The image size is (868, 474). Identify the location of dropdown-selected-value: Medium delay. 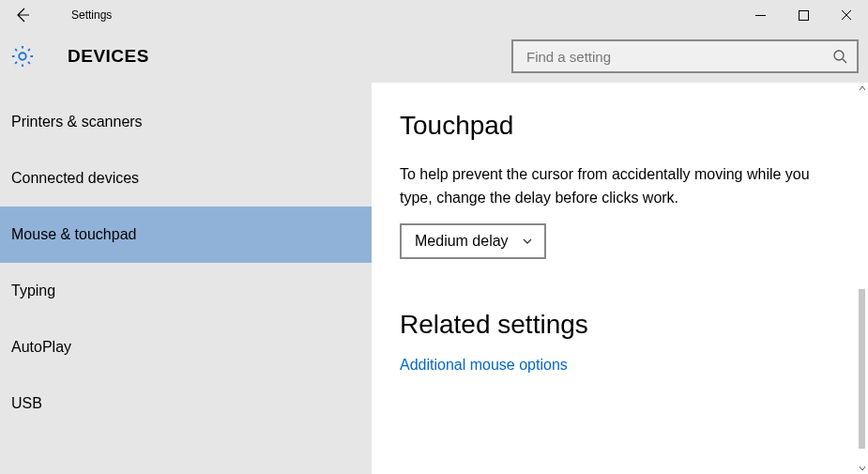
(462, 241).